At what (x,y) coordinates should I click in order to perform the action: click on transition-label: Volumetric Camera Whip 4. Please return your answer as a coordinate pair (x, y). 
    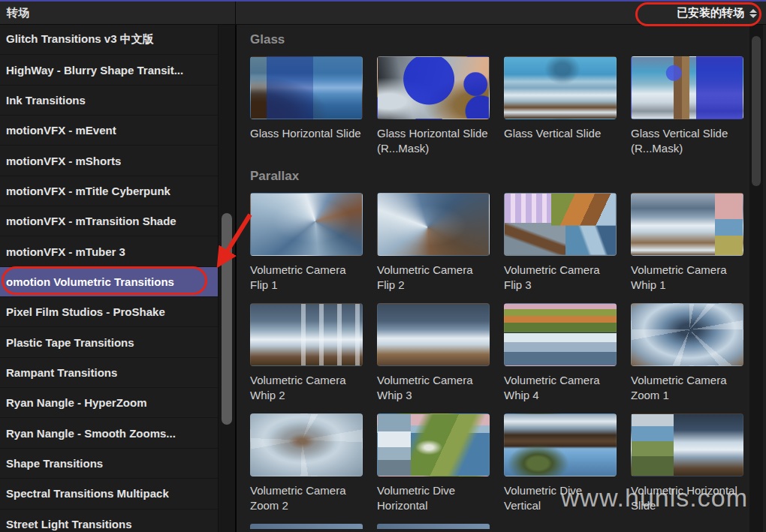
    Looking at the image, I should click on (560, 388).